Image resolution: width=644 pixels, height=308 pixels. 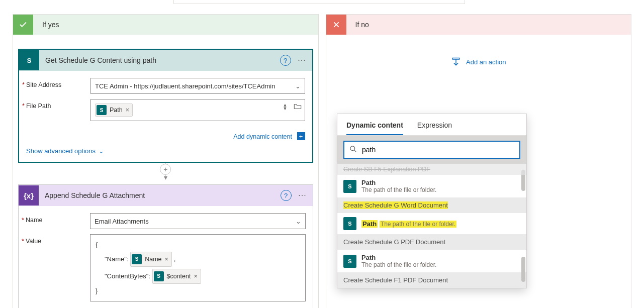 What do you see at coordinates (165, 169) in the screenshot?
I see `add-step-button: +` at bounding box center [165, 169].